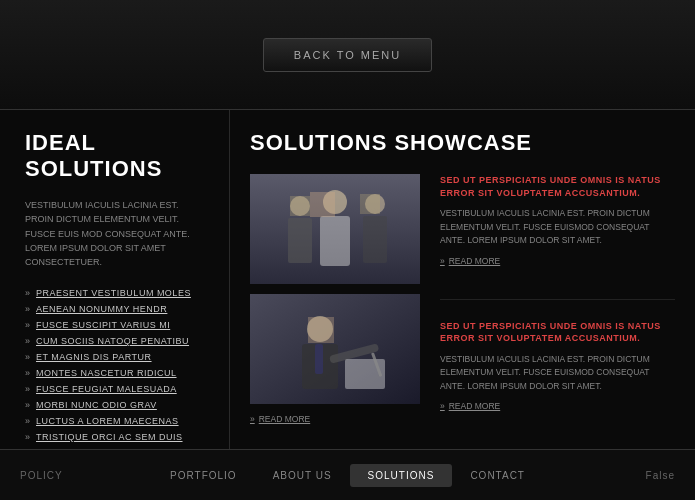 The width and height of the screenshot is (695, 500). I want to click on showcase-item-2-heading: SED UT PERSPICIATIS UNDE OMNIS IS NATUS …, so click(558, 332).